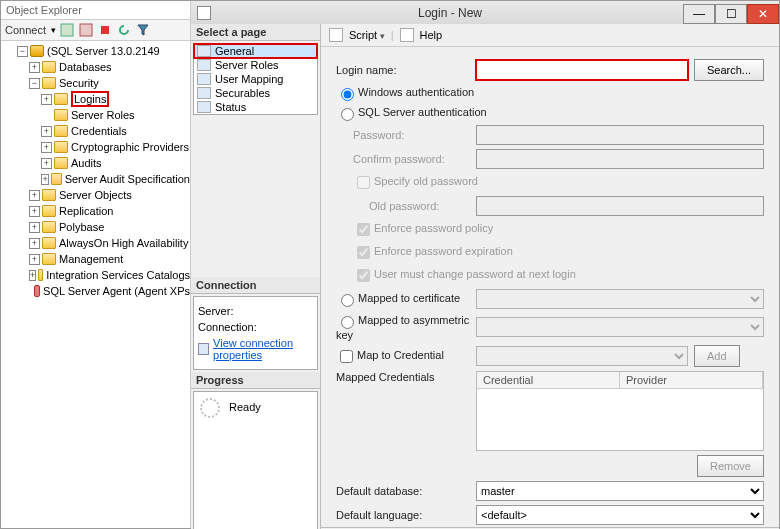 Image resolution: width=780 pixels, height=529 pixels. What do you see at coordinates (256, 79) in the screenshot?
I see `page-list: General Server Roles User Mapping Secura…` at bounding box center [256, 79].